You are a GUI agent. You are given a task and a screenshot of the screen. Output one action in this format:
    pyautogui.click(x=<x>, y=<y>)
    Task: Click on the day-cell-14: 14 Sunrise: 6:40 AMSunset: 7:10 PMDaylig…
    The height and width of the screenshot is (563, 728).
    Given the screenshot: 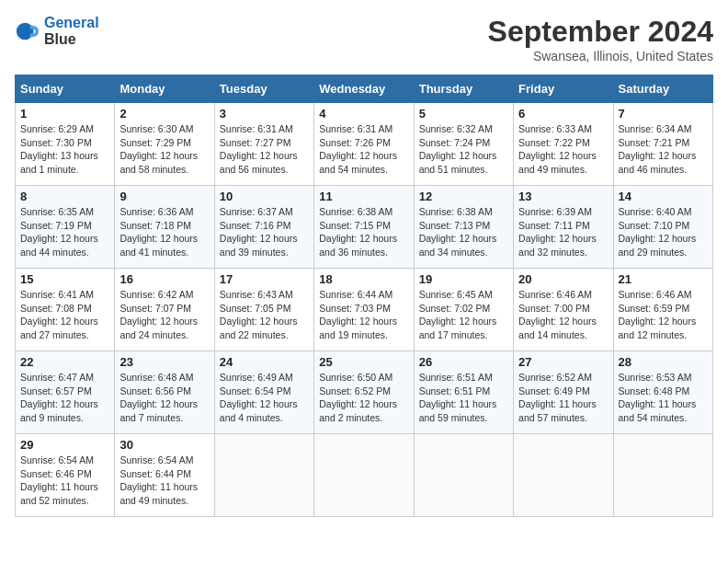 What is the action you would take?
    pyautogui.click(x=663, y=227)
    